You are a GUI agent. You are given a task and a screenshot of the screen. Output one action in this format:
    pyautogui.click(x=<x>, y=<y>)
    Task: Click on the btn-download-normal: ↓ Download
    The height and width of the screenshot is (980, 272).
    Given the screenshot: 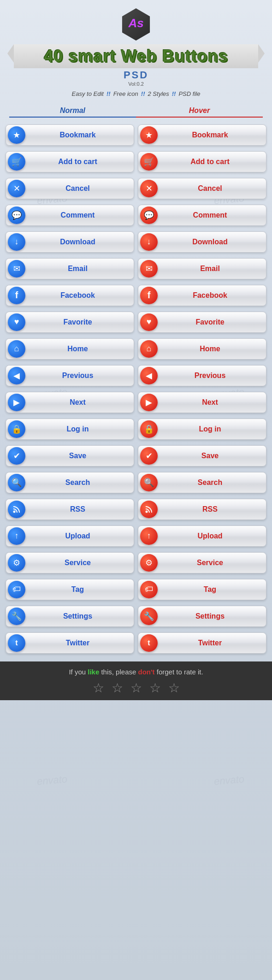 What is the action you would take?
    pyautogui.click(x=70, y=242)
    